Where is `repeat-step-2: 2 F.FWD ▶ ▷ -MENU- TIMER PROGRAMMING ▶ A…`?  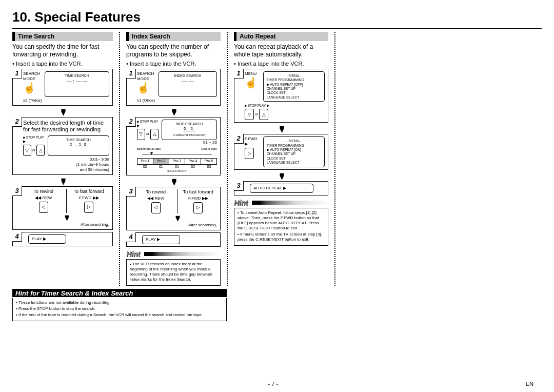
repeat-step-2: 2 F.FWD ▶ ▷ -MENU- TIMER PROGRAMMING ▶ A… is located at coordinates (281, 152).